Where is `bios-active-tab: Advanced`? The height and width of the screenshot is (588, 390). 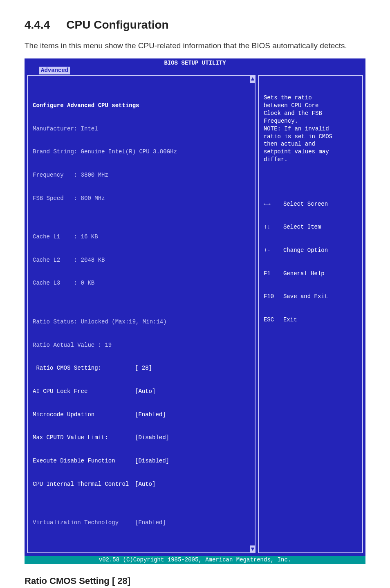 bios-active-tab: Advanced is located at coordinates (55, 70).